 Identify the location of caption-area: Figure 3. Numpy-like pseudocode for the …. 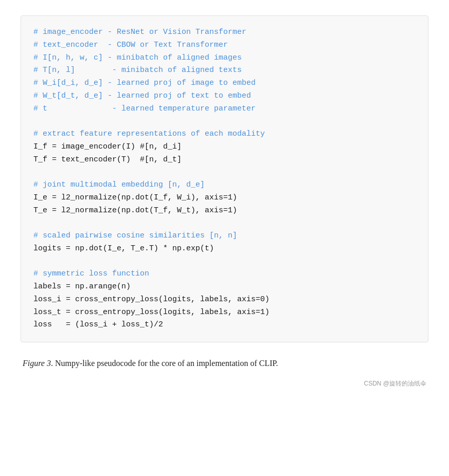
(224, 363).